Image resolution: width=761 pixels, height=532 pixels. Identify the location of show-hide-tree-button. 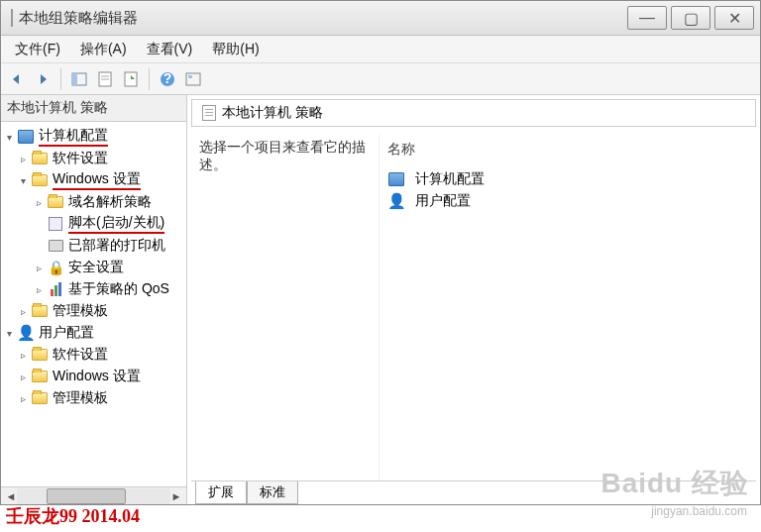
(79, 79).